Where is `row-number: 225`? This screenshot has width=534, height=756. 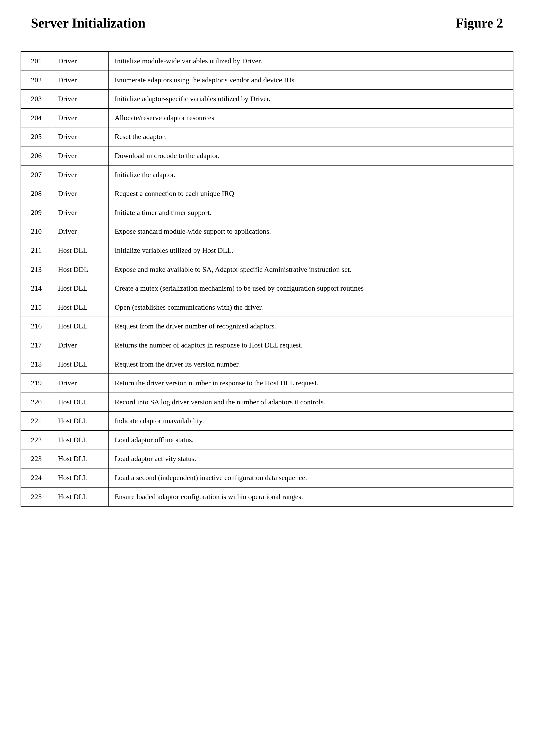 row-number: 225 is located at coordinates (36, 497).